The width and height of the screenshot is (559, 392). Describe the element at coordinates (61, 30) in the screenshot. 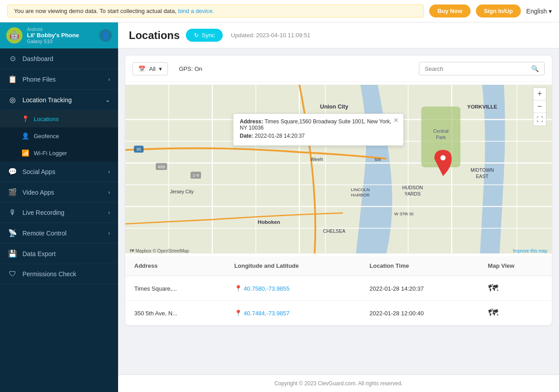

I see `device-platform: Android` at that location.